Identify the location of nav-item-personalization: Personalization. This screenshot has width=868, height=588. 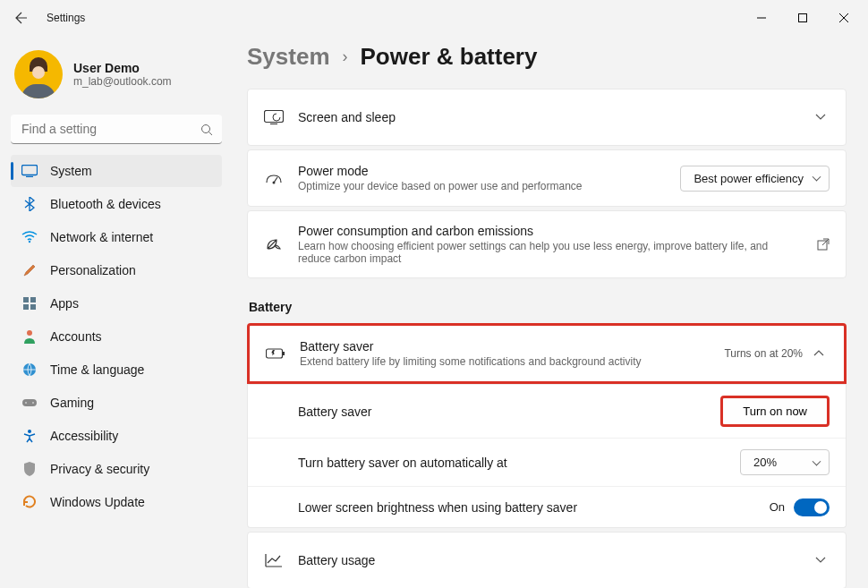
(116, 270).